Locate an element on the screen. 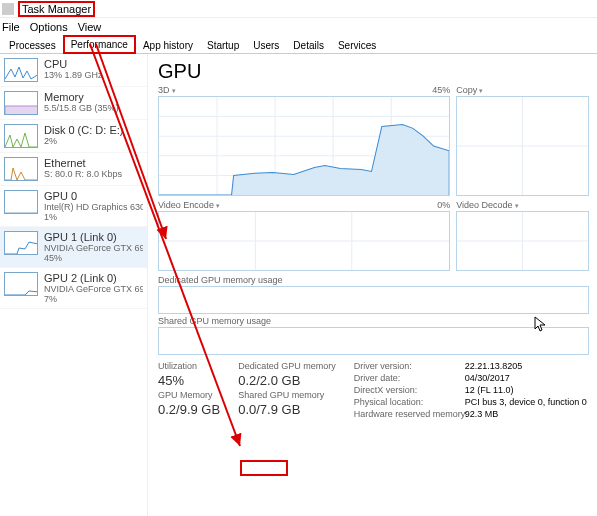  stat-gpumem-value: 0.2/9.9 GB is located at coordinates (189, 410).